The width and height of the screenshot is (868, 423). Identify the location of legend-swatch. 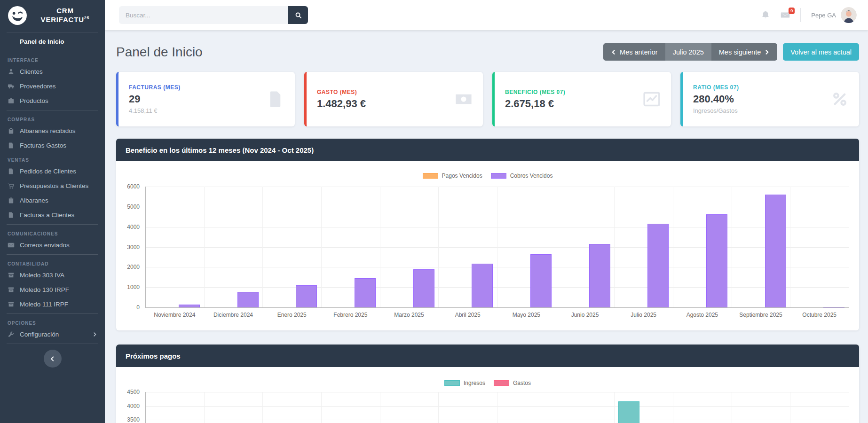
(501, 383).